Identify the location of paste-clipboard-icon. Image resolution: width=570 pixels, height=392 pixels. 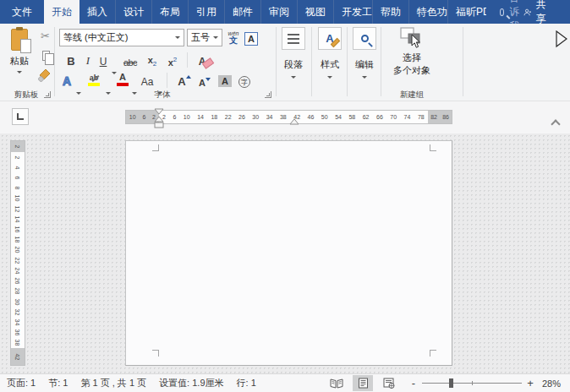
(19, 40).